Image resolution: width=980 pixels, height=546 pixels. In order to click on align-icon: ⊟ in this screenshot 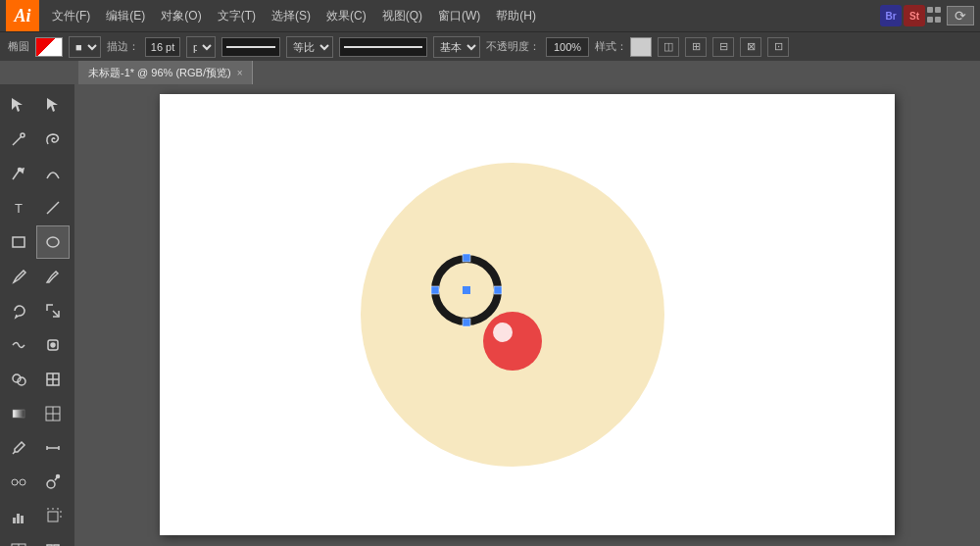, I will do `click(723, 47)`.